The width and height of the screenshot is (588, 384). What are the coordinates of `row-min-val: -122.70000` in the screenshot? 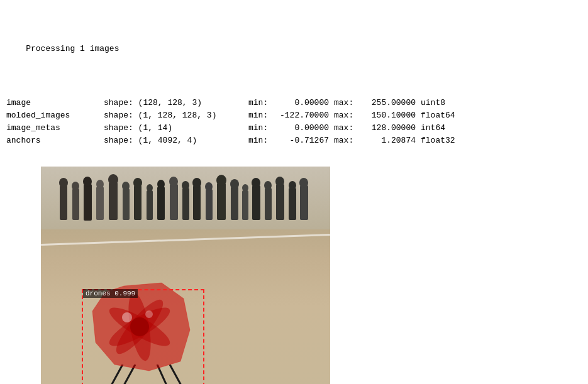 It's located at (301, 116).